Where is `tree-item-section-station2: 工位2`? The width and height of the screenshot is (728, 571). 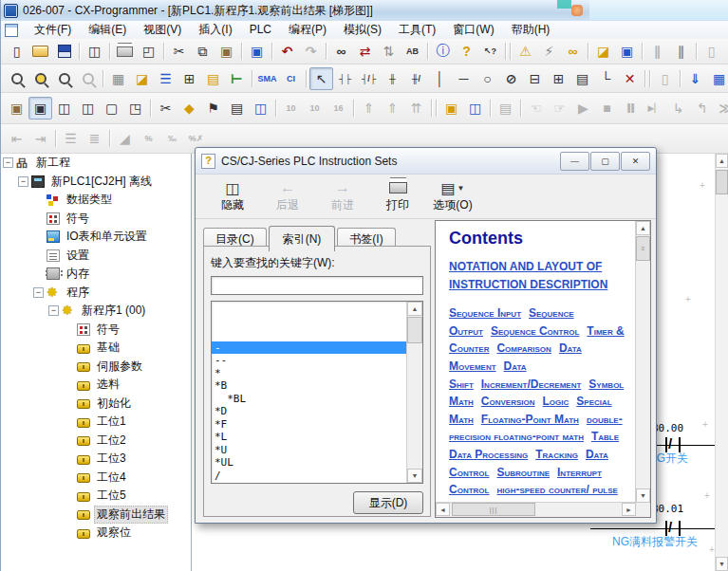
tree-item-section-station2: 工位2 is located at coordinates (96, 441).